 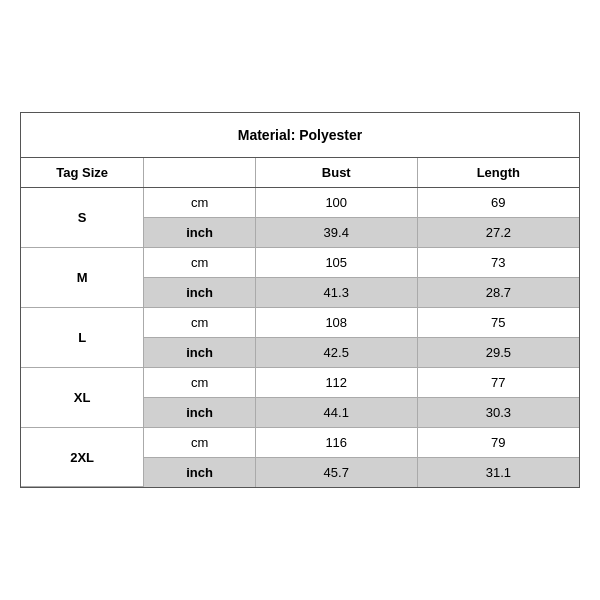 What do you see at coordinates (498, 322) in the screenshot?
I see `length-cm-L: 75` at bounding box center [498, 322].